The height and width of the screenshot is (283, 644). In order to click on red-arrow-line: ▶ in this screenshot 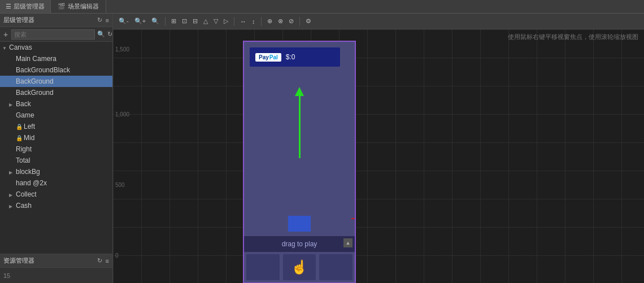, I will do `click(354, 219)`.